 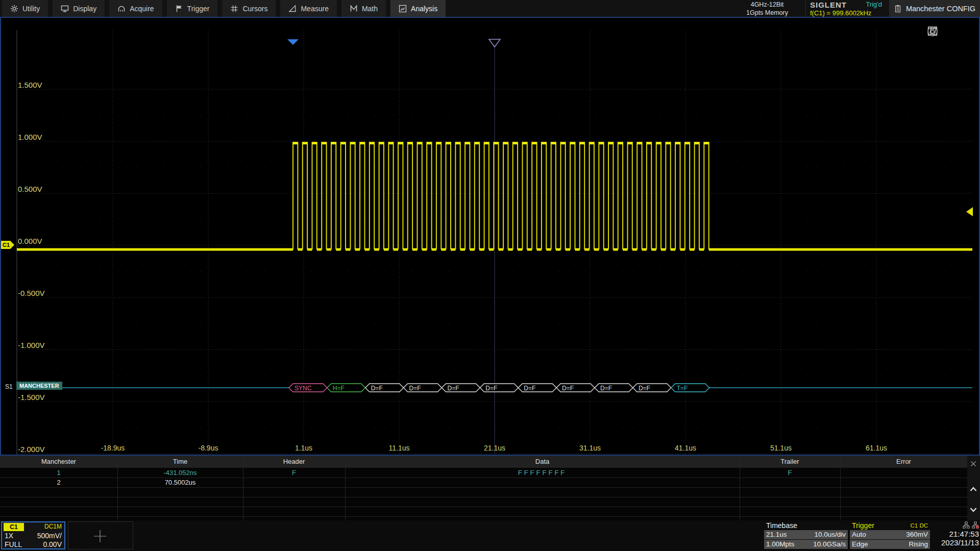 What do you see at coordinates (490, 8) in the screenshot?
I see `top-menu-bar: UtilityDisplayAcquireTriggerCursorsMeasu…` at bounding box center [490, 8].